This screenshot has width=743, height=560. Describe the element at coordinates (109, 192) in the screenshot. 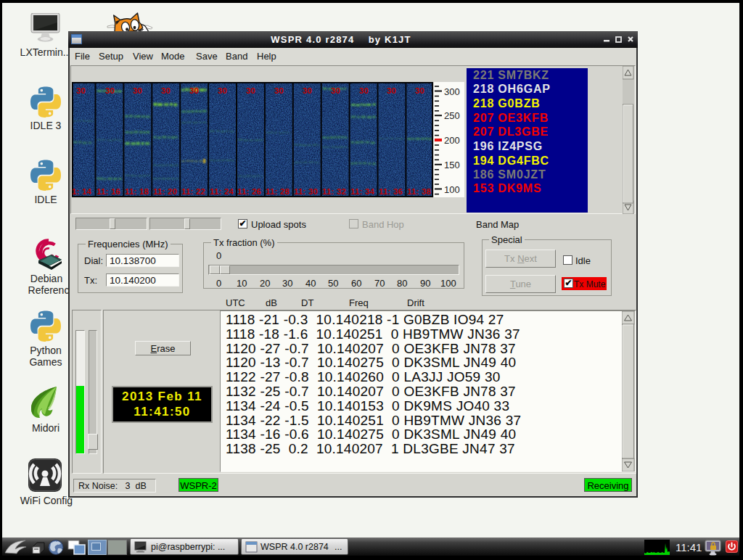

I see `svg-text: 11: 16` at that location.